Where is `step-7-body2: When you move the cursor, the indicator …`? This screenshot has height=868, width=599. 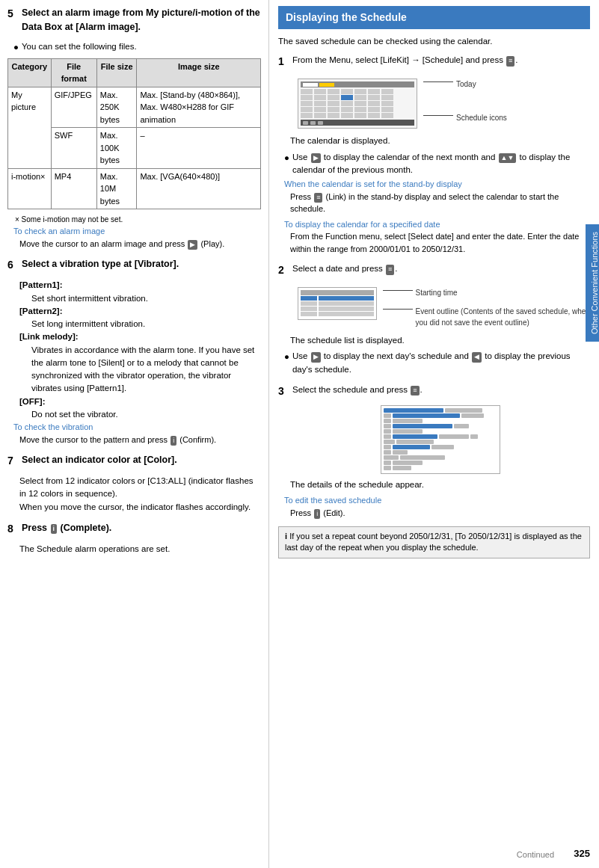
step-7-body2: When you move the cursor, the indicator … is located at coordinates (141, 507).